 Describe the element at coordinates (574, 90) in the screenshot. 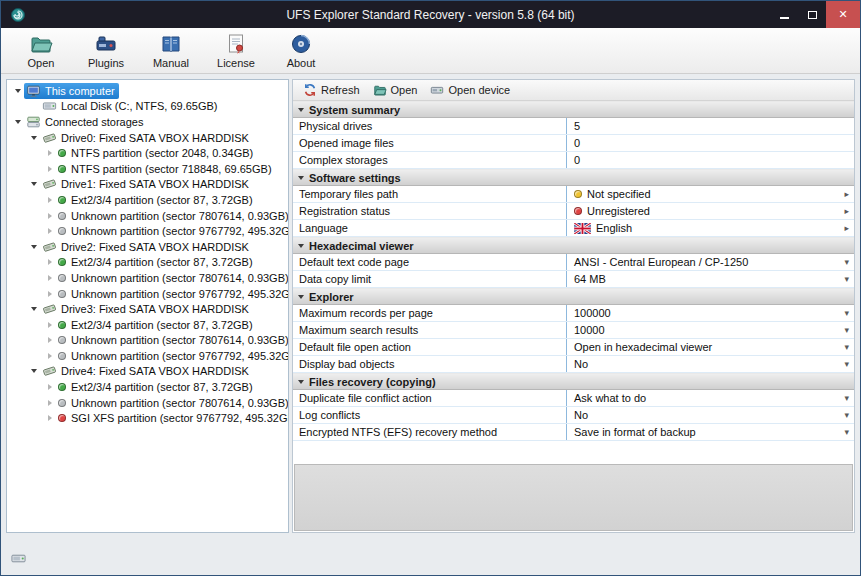

I see `panel-toolbar: RefreshOpenOpen device` at that location.